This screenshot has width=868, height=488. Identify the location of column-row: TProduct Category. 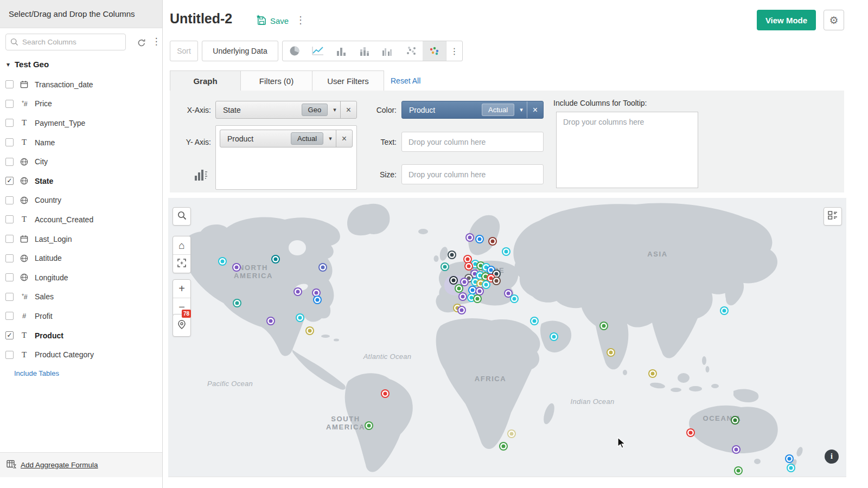
(81, 355).